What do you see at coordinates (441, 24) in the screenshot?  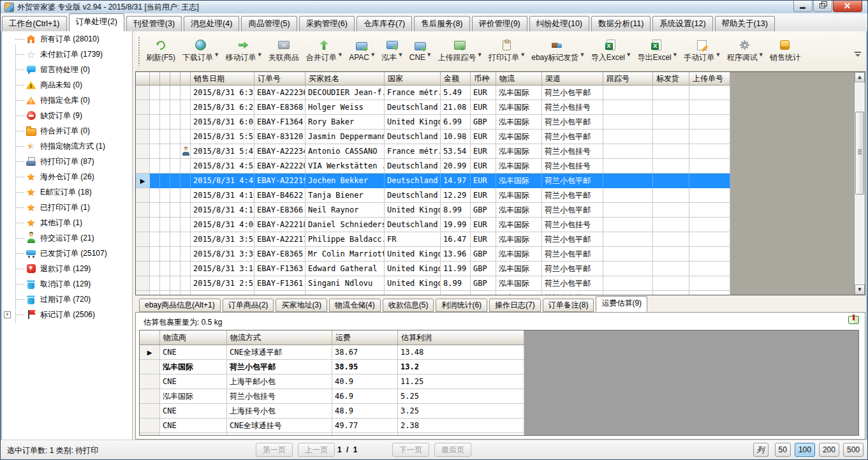 I see `menu-tab: 售后服务(8)` at bounding box center [441, 24].